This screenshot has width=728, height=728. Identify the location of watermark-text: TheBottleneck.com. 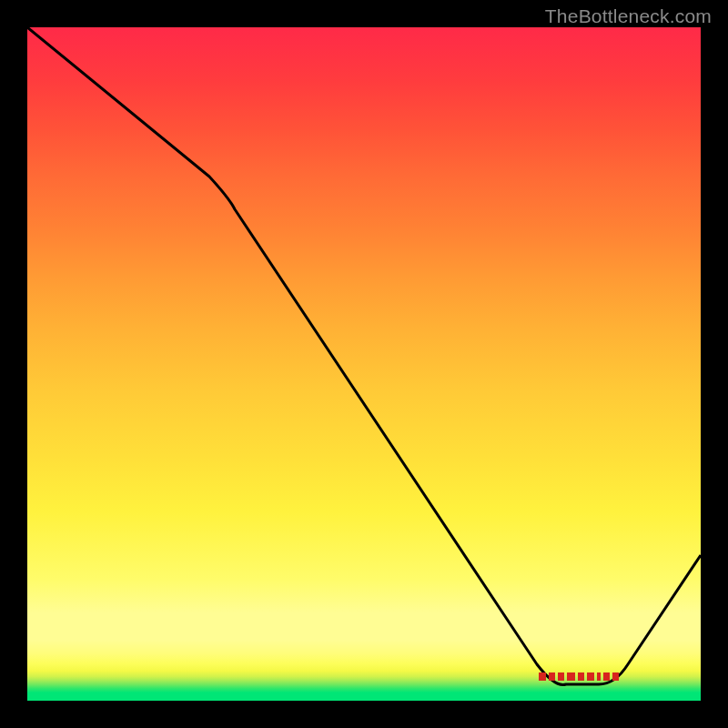
(628, 16).